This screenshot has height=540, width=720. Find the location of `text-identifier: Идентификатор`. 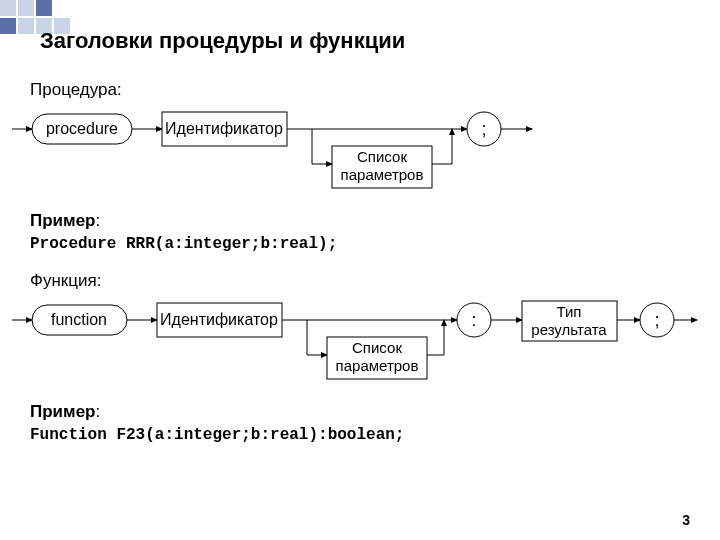

text-identifier: Идентификатор is located at coordinates (224, 128).